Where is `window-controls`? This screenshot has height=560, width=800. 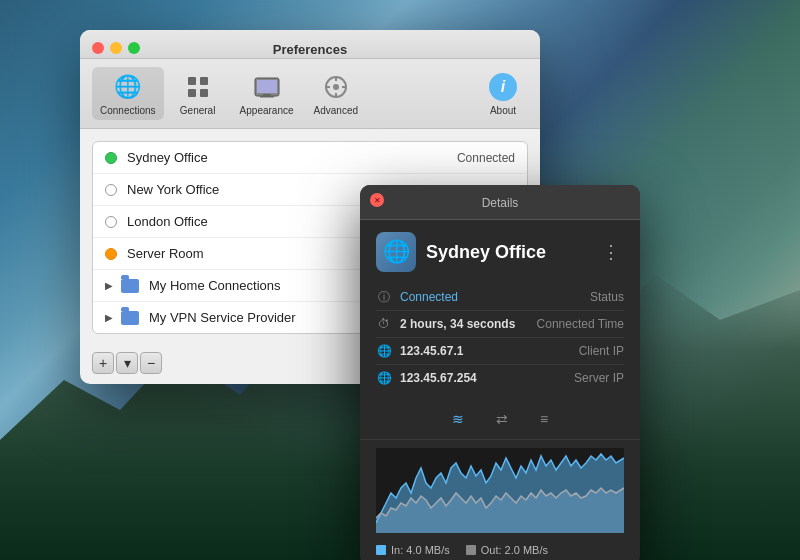
window-controls is located at coordinates (116, 48).